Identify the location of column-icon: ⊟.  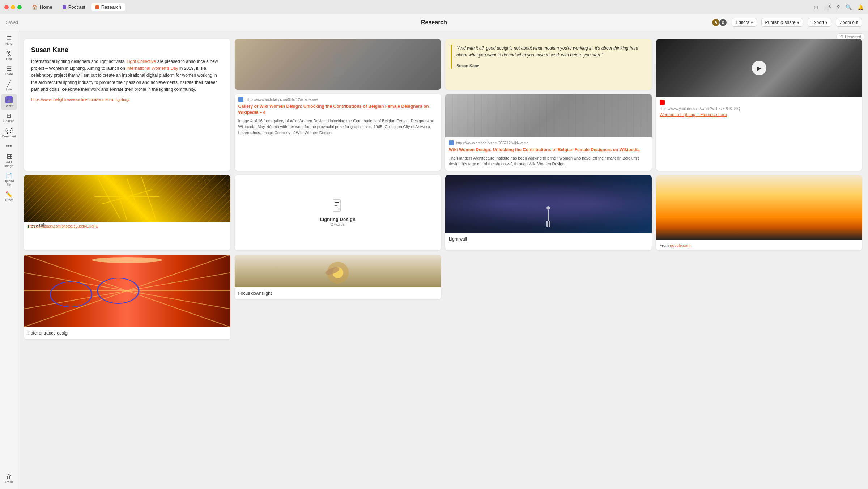
(9, 116).